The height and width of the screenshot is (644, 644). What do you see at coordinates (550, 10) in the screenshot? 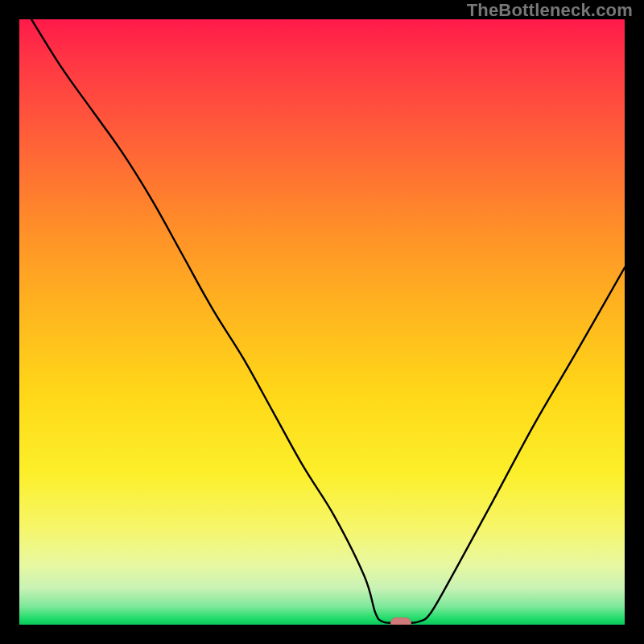
I see `watermark-text: TheBottleneck.com` at bounding box center [550, 10].